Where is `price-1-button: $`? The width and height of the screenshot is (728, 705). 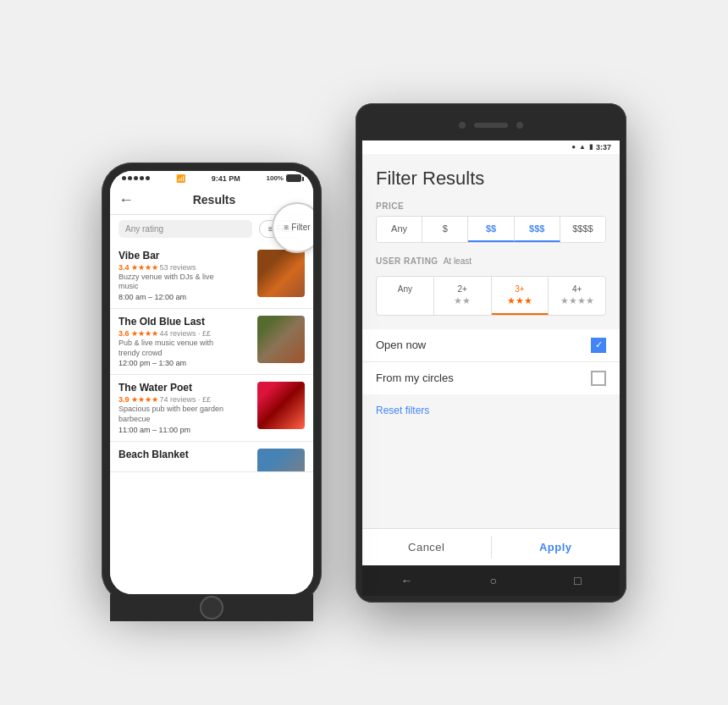
price-1-button: $ is located at coordinates (445, 229).